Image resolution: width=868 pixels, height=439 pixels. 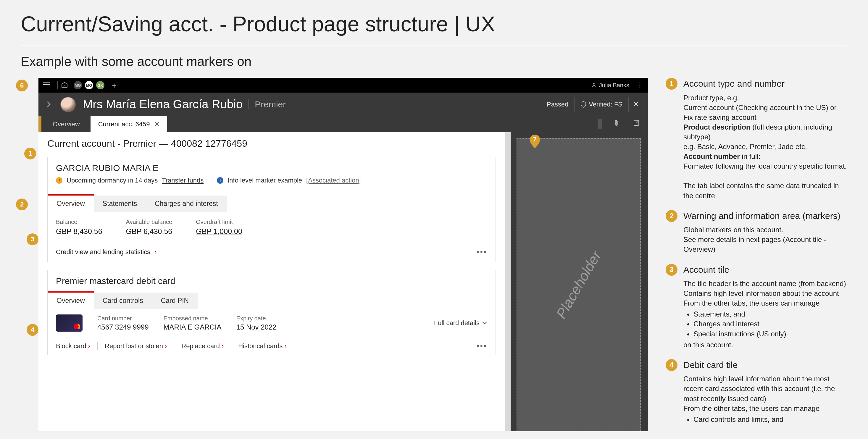 What do you see at coordinates (461, 323) in the screenshot?
I see `full-card-details-link: Full card details` at bounding box center [461, 323].